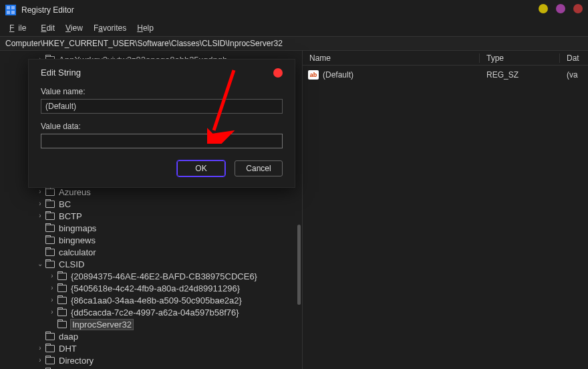  I want to click on value-data-label: Value data:, so click(162, 126).